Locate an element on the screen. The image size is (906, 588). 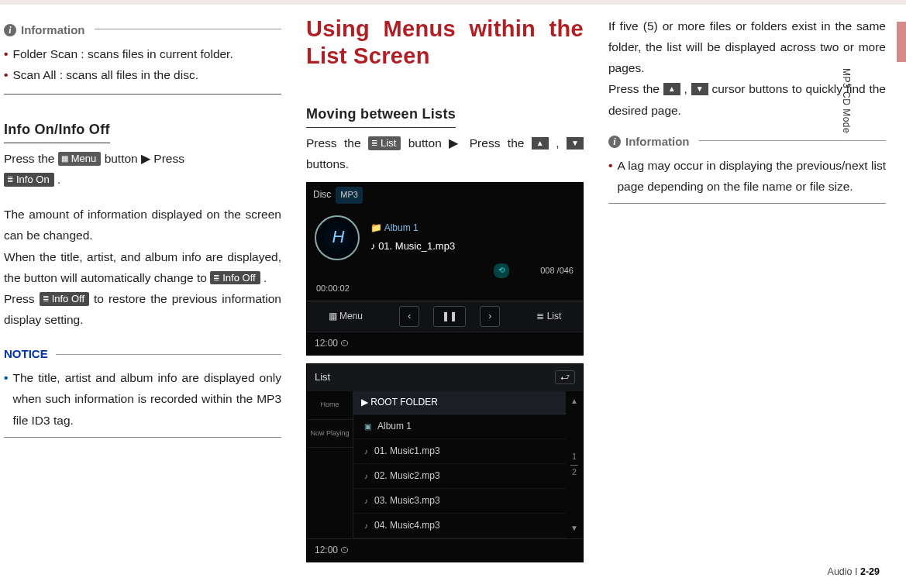
list-softkey: ≣ List is located at coordinates (549, 316).